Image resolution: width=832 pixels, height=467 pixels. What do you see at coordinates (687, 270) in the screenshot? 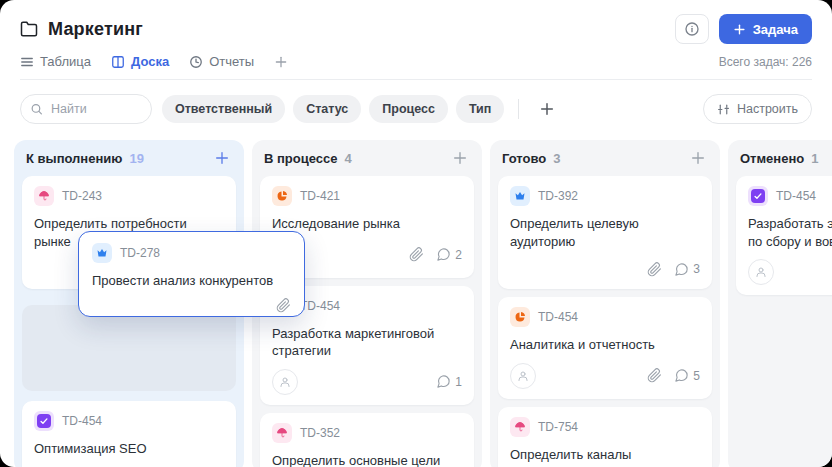
I see `comments-indicator: 3` at bounding box center [687, 270].